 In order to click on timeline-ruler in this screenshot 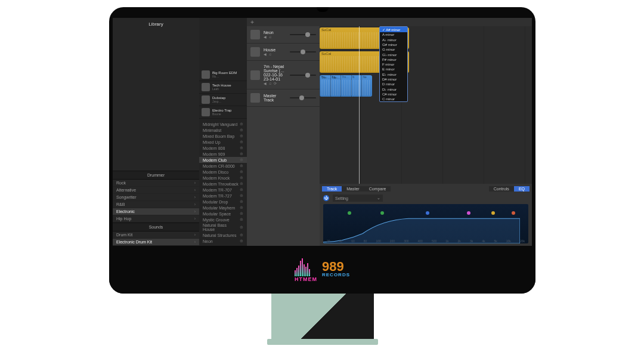, I will do `click(426, 22)`.